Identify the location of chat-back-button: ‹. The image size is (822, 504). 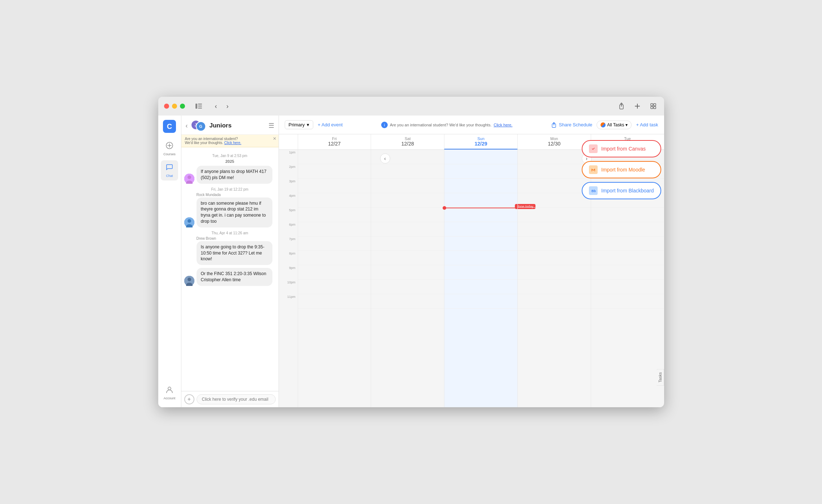
(187, 126).